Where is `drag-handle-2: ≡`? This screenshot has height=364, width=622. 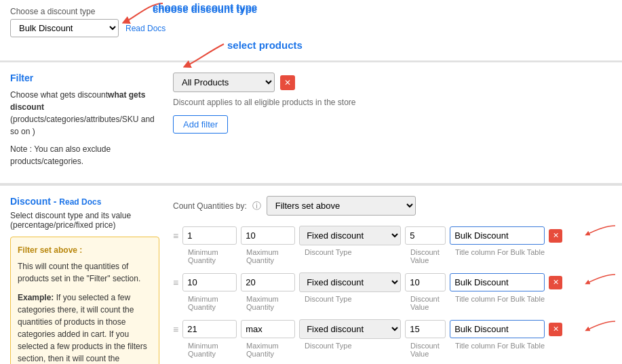 drag-handle-2: ≡ is located at coordinates (176, 283).